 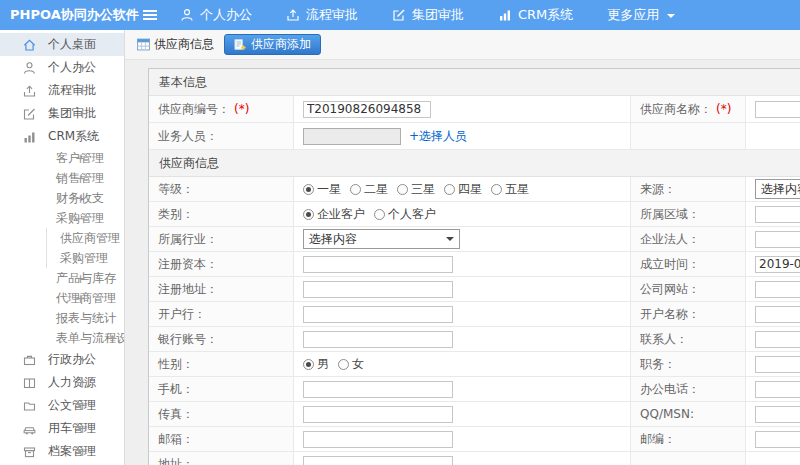 I want to click on sidebar-item-agent-mgmt: 代理商管理 +, so click(x=62, y=298).